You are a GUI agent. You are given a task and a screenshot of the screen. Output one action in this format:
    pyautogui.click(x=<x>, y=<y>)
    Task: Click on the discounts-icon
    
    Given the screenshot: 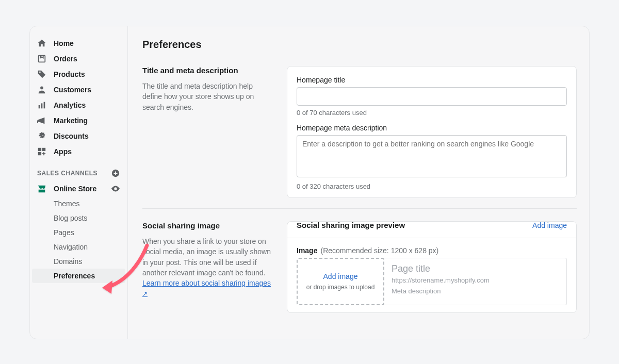 What is the action you would take?
    pyautogui.click(x=42, y=136)
    